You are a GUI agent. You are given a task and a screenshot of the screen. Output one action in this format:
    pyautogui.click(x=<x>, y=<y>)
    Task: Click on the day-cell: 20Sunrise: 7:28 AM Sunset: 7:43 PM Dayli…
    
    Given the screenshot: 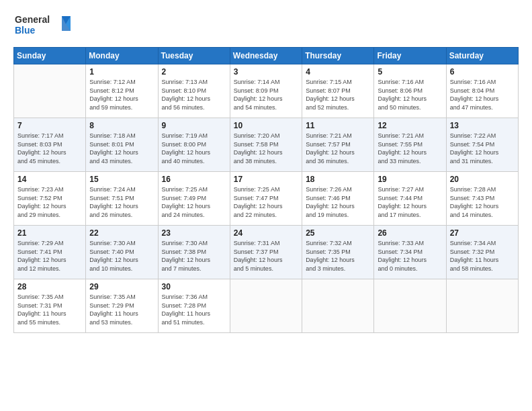 What is the action you would take?
    pyautogui.click(x=482, y=199)
    